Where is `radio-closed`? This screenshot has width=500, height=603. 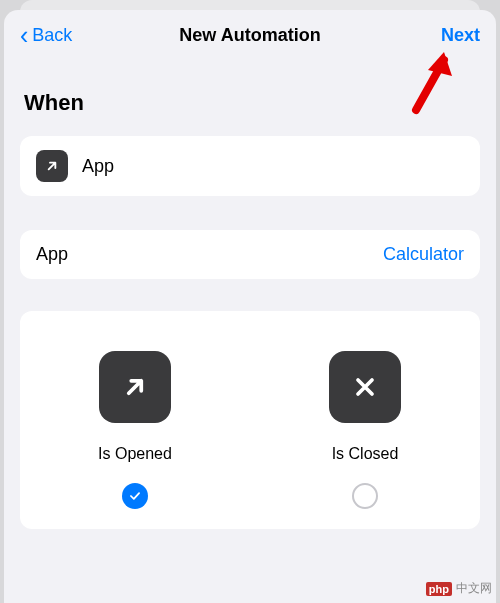 radio-closed is located at coordinates (365, 496).